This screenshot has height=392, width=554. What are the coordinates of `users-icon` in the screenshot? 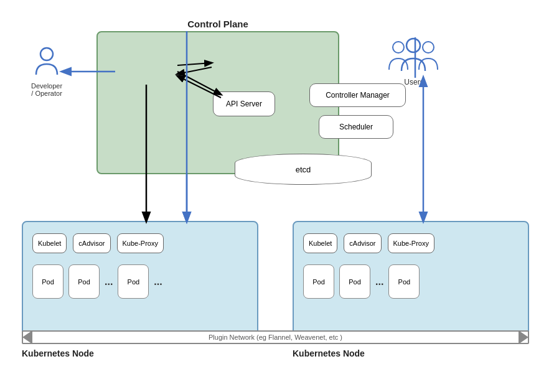 It's located at (414, 56).